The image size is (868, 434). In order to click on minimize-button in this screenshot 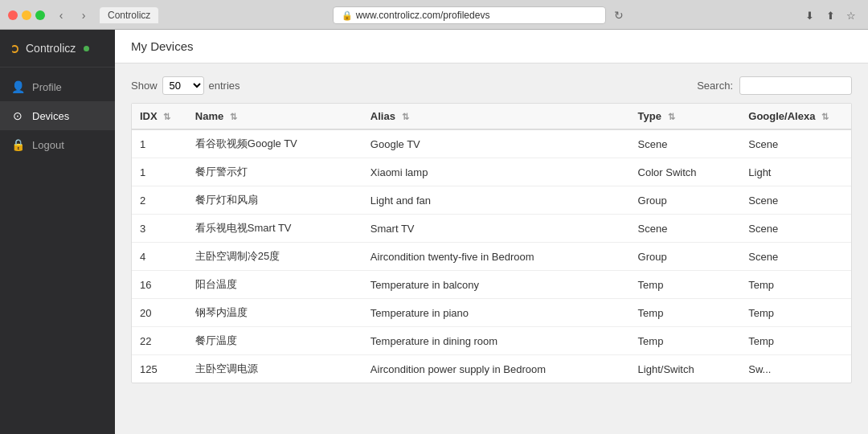, I will do `click(27, 15)`.